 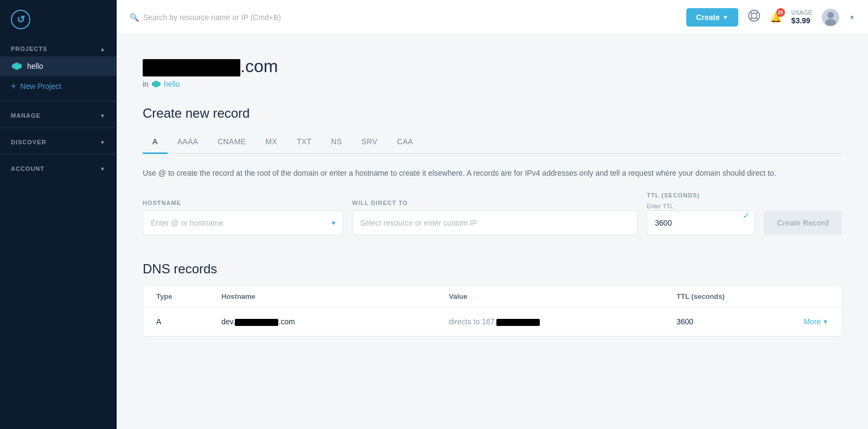 What do you see at coordinates (103, 49) in the screenshot?
I see `projects-chevron-icon: ▲` at bounding box center [103, 49].